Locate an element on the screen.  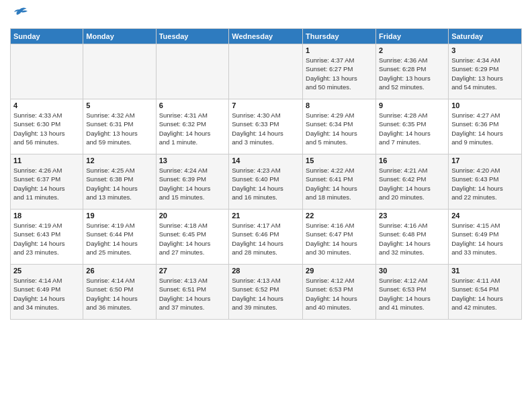
day-cell: 13Sunrise: 4:24 AM Sunset: 6:39 PM Dayli… is located at coordinates (192, 182).